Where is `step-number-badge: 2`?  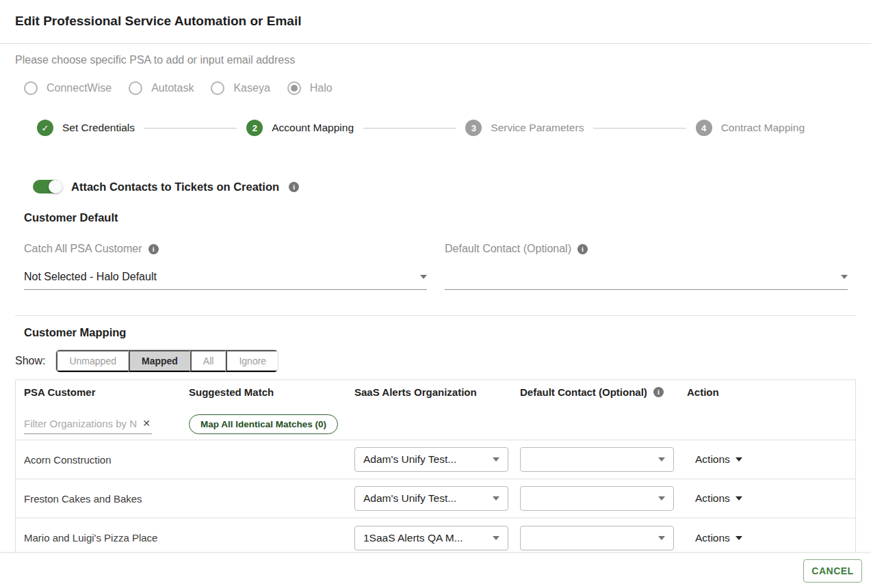
step-number-badge: 2 is located at coordinates (255, 128).